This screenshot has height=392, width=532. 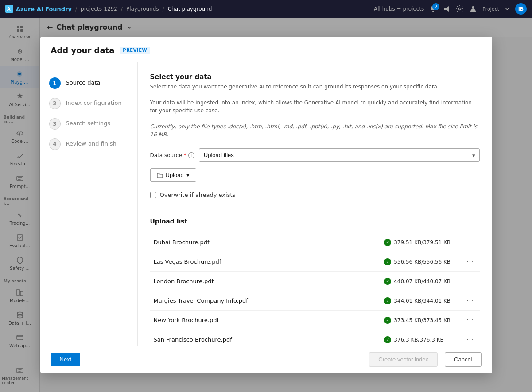 I want to click on more-menu-4: ···, so click(x=470, y=320).